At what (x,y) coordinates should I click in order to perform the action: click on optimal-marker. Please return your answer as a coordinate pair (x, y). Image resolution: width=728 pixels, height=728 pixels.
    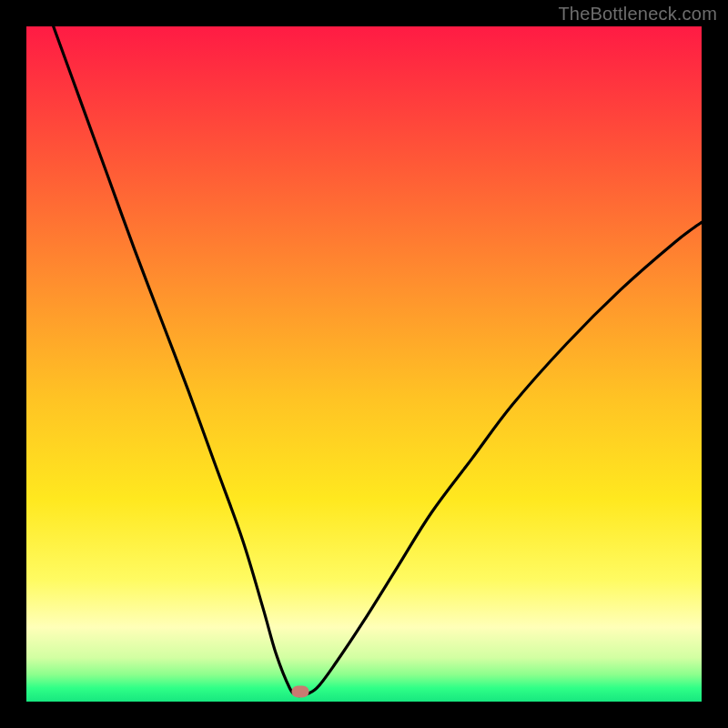
    Looking at the image, I should click on (300, 692).